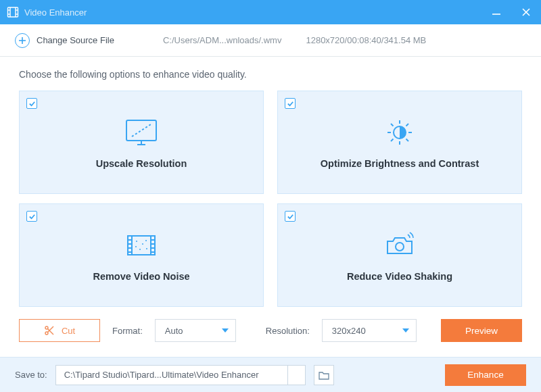  Describe the element at coordinates (496, 12) in the screenshot. I see `minimize-button` at that location.